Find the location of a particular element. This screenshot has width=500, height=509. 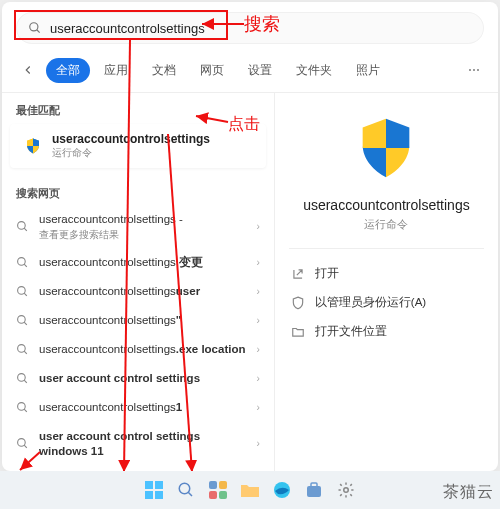

shield-icon is located at coordinates (33, 146).